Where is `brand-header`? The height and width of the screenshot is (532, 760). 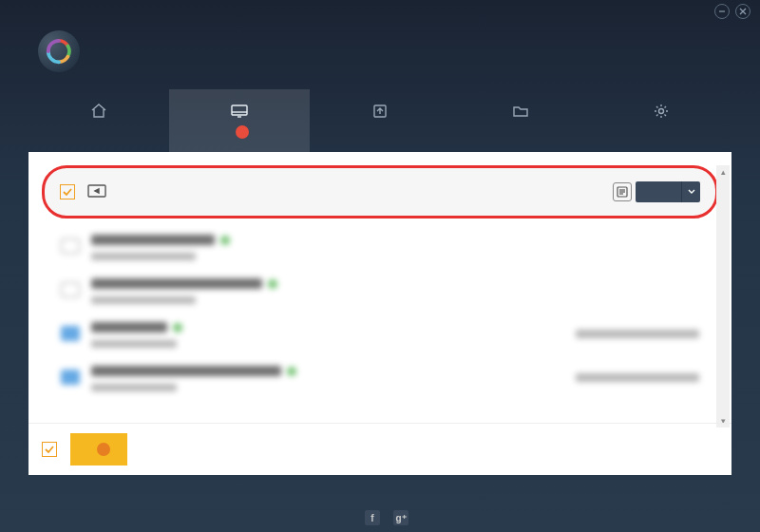
brand-header is located at coordinates (380, 56).